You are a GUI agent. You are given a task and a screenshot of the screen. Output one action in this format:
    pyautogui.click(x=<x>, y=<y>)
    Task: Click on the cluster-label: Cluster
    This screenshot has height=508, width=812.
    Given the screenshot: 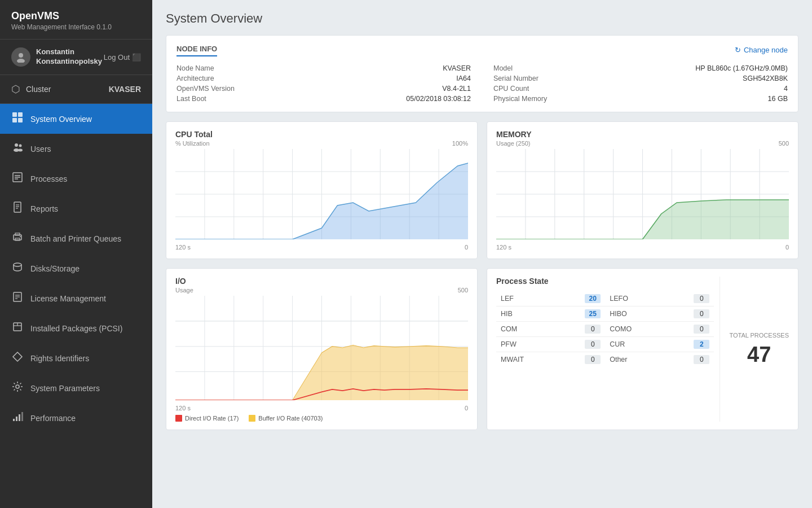 What is the action you would take?
    pyautogui.click(x=38, y=89)
    